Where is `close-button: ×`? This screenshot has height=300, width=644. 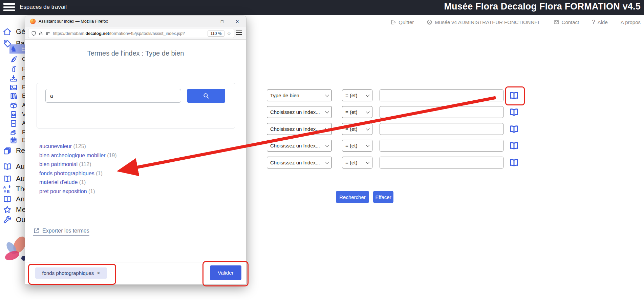 close-button: × is located at coordinates (237, 22).